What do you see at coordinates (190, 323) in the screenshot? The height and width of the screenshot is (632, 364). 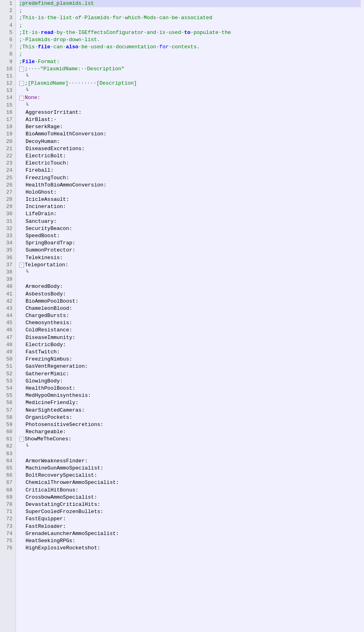 I see `code-line: Chemosynthesis:` at bounding box center [190, 323].